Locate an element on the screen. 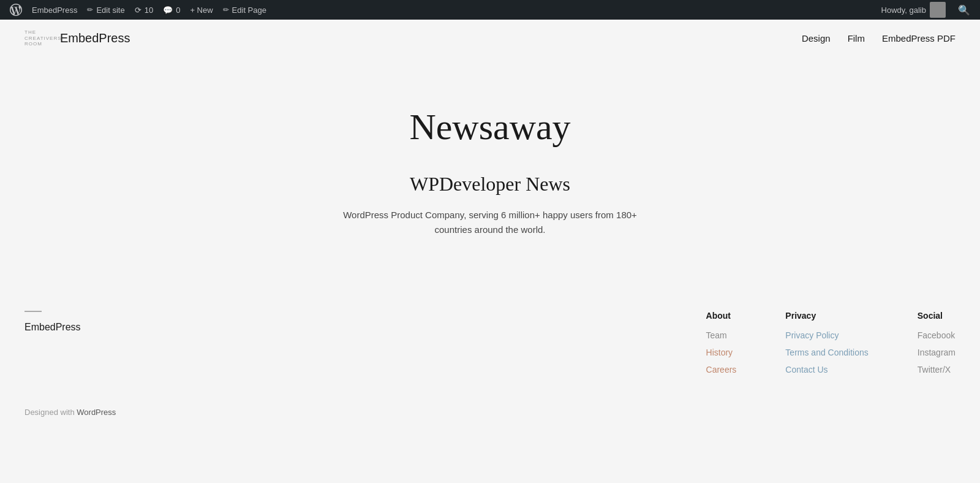 The height and width of the screenshot is (483, 980). designed-with-text: Designed with is located at coordinates (50, 412).